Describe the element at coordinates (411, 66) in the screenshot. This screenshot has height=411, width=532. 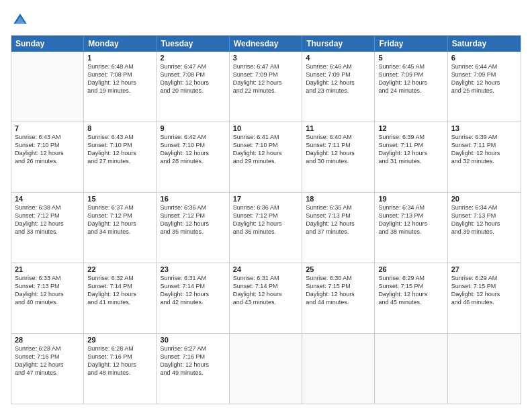
I see `line1: Sunrise: 6:45 AM` at that location.